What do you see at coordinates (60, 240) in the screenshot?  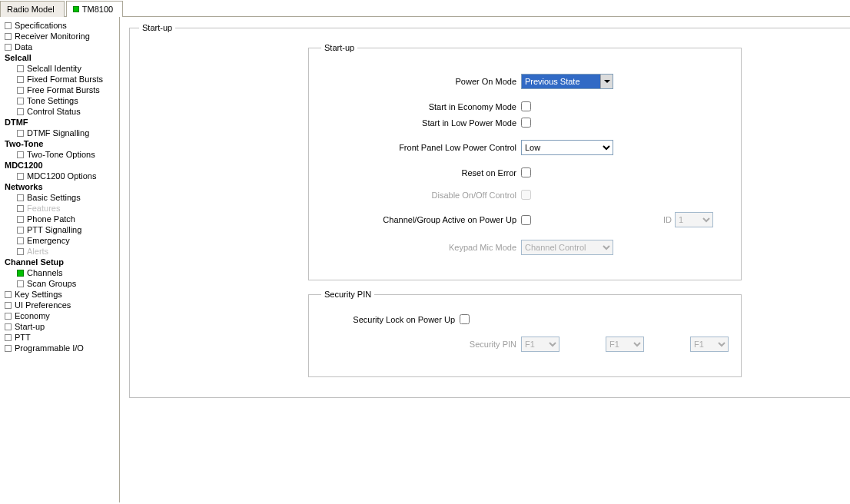 I see `sidebar-item-emergency: Emergency` at bounding box center [60, 240].